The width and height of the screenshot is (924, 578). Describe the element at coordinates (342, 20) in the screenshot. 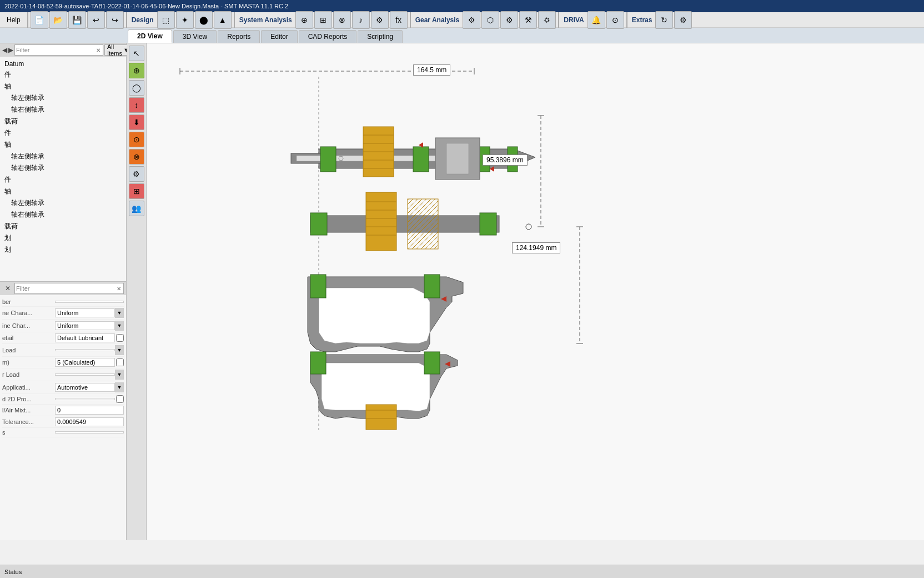

I see `tb-sa3: ⊗` at that location.